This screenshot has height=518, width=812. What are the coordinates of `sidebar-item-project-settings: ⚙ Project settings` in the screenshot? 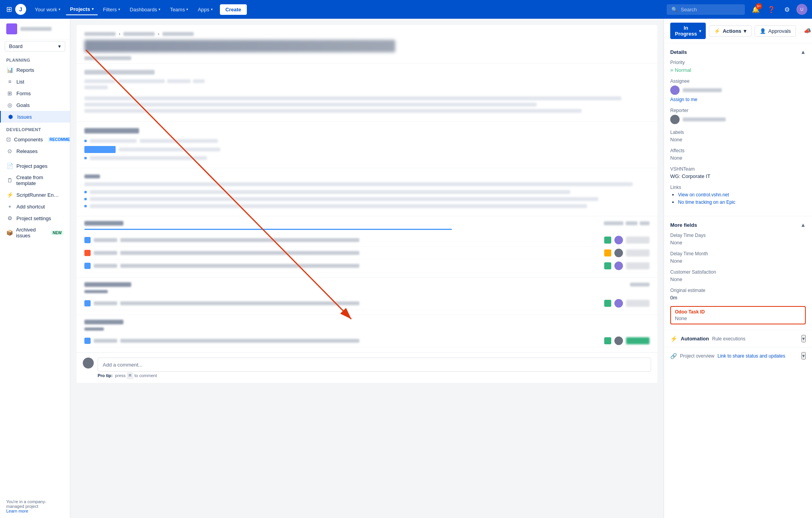 It's located at (35, 218).